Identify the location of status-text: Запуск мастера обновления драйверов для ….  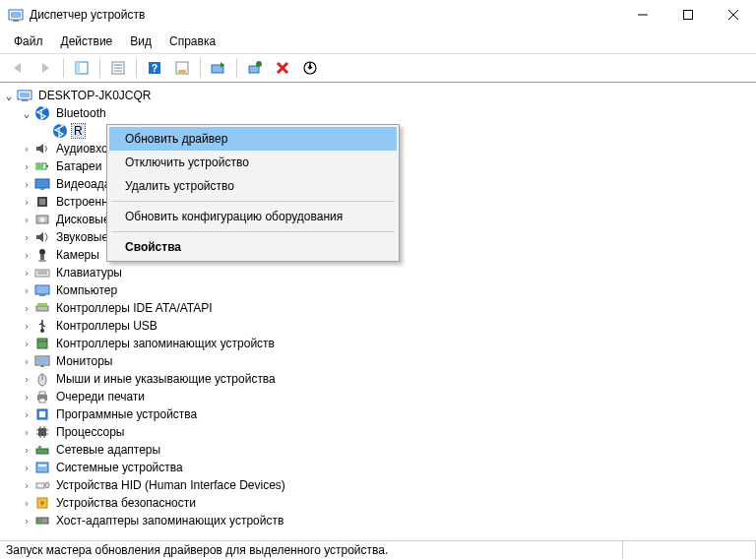
(311, 550).